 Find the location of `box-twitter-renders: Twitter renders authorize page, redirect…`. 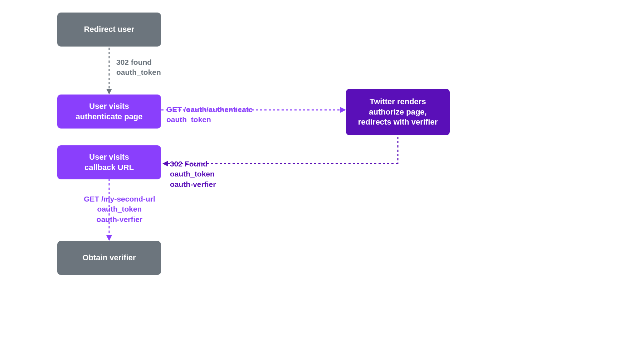

box-twitter-renders: Twitter renders authorize page, redirect… is located at coordinates (398, 112).